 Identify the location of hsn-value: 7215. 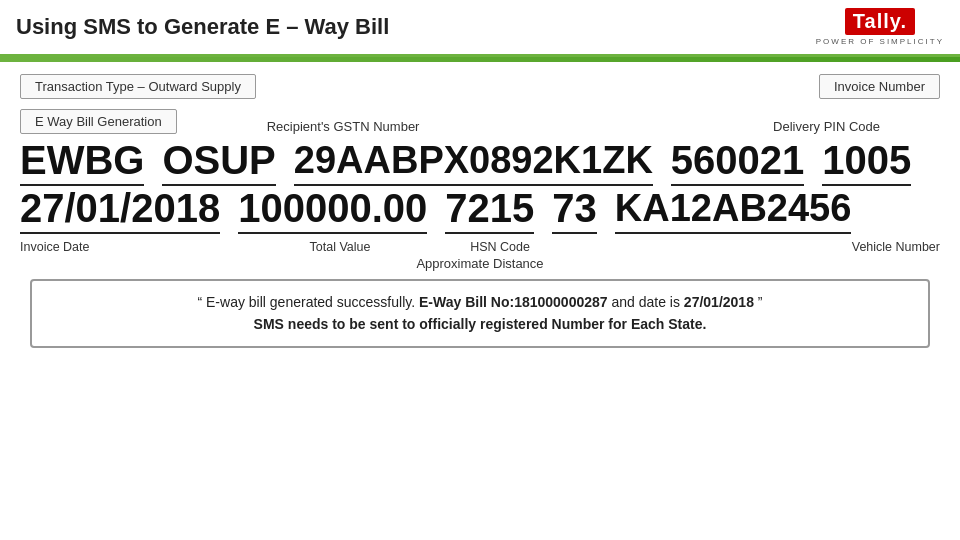
(490, 210).